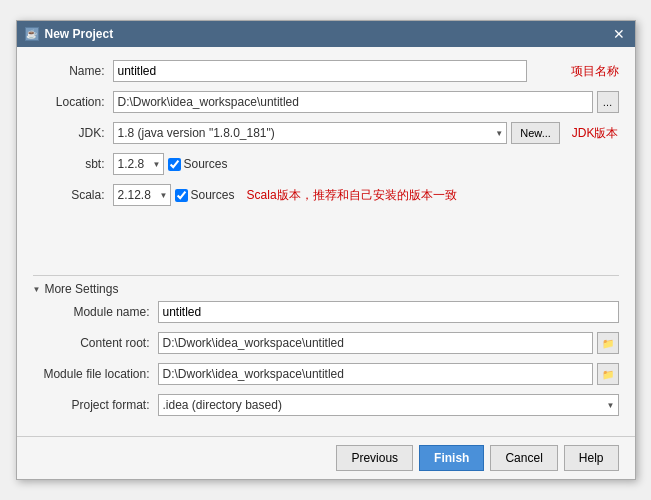 This screenshot has width=651, height=500. What do you see at coordinates (73, 133) in the screenshot?
I see `jdk-label: JDK:` at bounding box center [73, 133].